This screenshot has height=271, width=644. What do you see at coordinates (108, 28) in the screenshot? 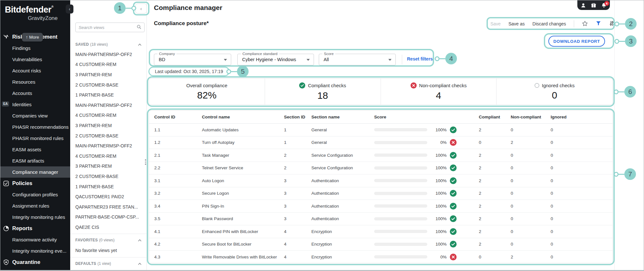
I see `search-views-input` at bounding box center [108, 28].